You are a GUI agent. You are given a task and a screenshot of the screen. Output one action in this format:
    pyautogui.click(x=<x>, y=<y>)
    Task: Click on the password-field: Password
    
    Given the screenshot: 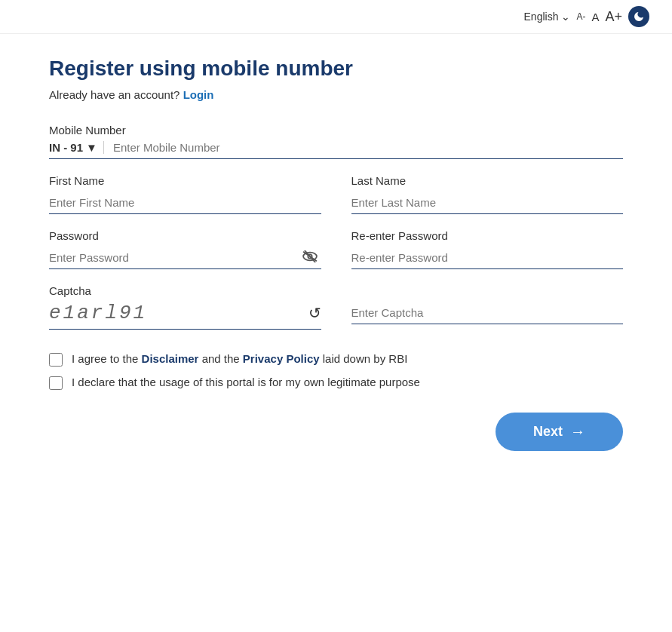 What is the action you would take?
    pyautogui.click(x=186, y=249)
    